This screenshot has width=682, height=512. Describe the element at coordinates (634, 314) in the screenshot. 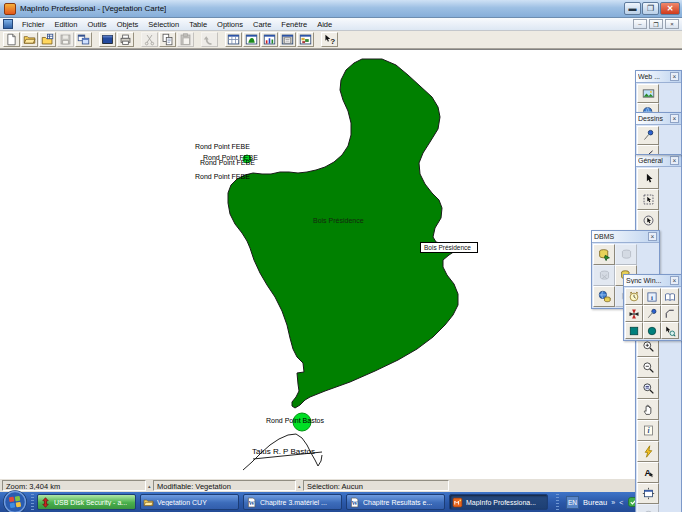

I see `sync-tool-wheel-tool` at that location.